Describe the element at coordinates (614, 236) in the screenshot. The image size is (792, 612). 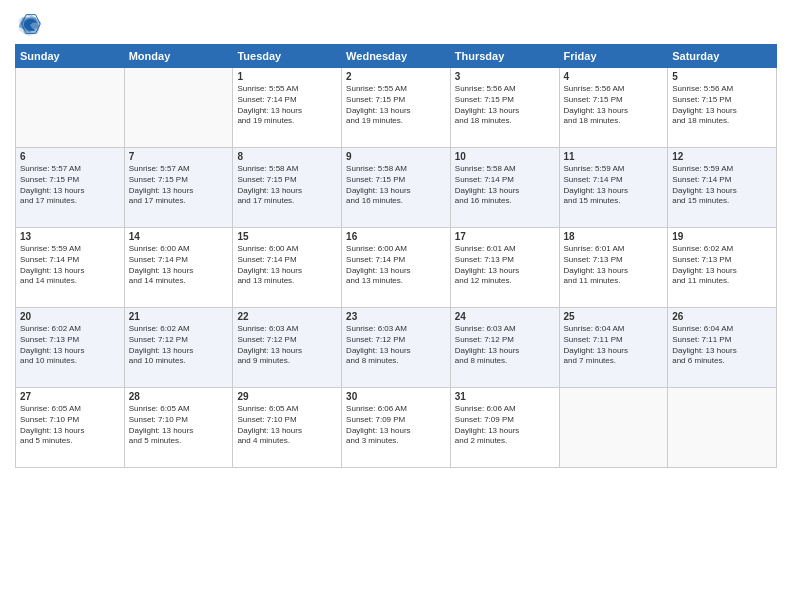
I see `day-number: 18` at that location.